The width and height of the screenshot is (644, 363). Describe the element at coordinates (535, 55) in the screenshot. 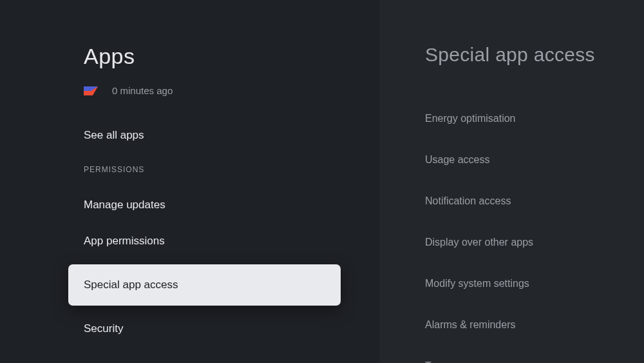

I see `right-panel-title: Special app access` at that location.